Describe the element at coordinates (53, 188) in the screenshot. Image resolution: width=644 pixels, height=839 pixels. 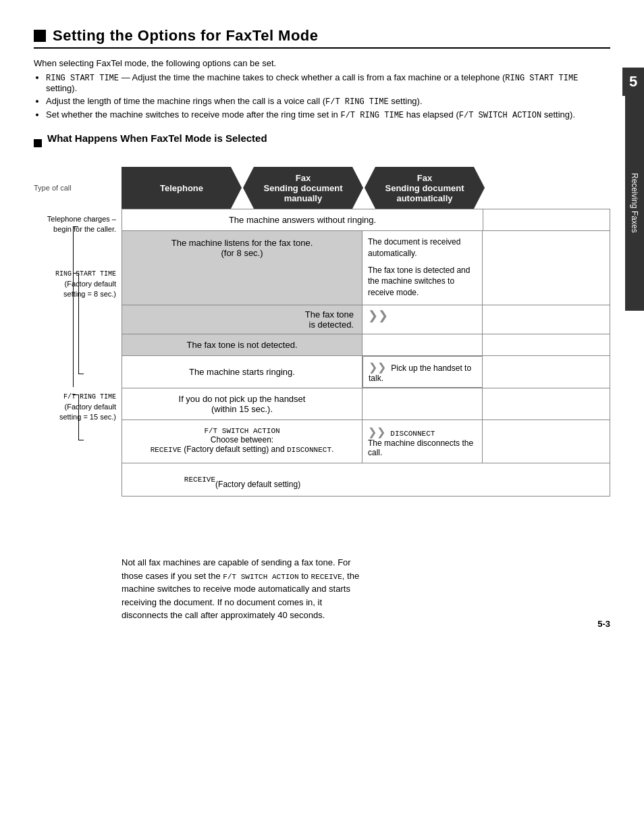
I see `type-of-call-label: Type of call` at that location.